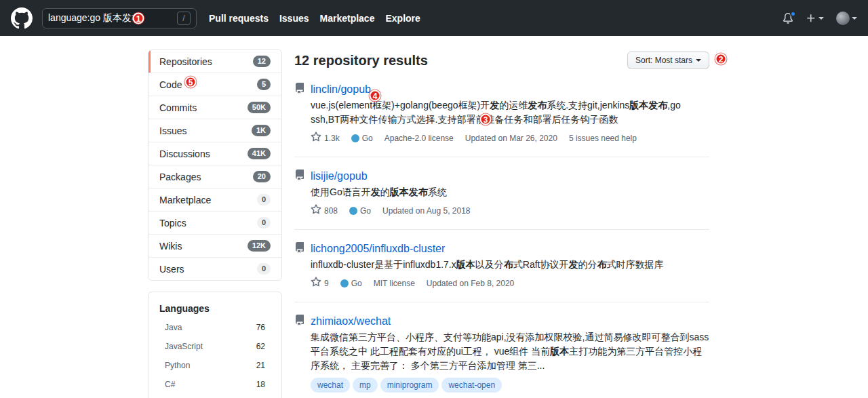  I want to click on repo-description: influxdb-cluster是基于influxdb1.7.x版本以及分布式R…, so click(510, 264).